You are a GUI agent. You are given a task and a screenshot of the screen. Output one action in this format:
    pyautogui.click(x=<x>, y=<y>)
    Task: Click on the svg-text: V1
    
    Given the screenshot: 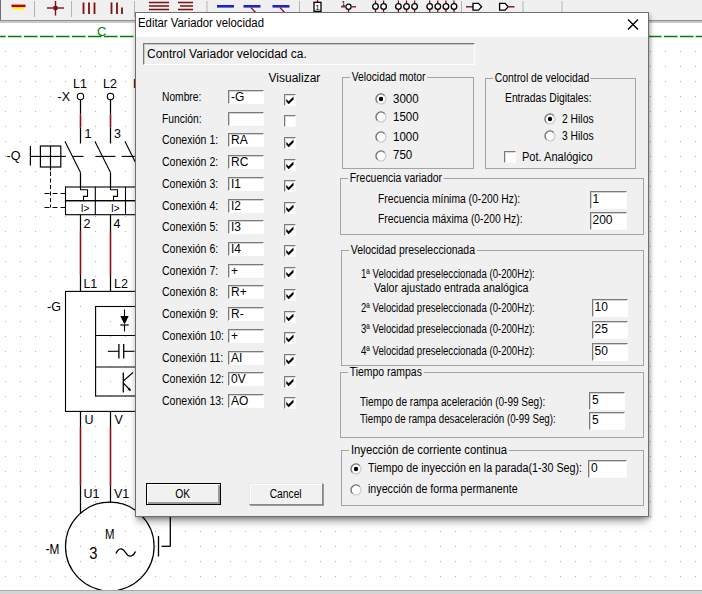 What is the action you would take?
    pyautogui.click(x=122, y=494)
    